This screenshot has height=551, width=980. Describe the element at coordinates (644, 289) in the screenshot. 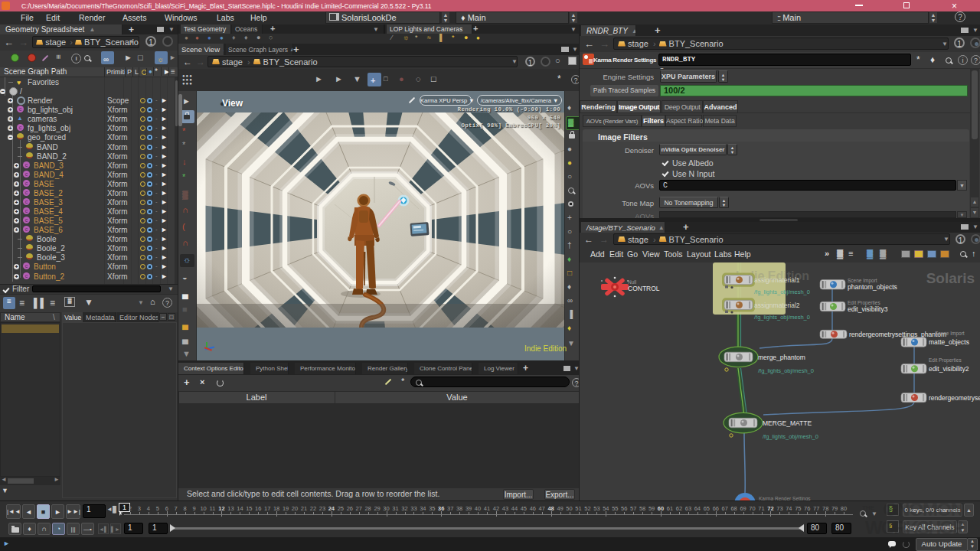

I see `svg-text: CONTROL` at that location.